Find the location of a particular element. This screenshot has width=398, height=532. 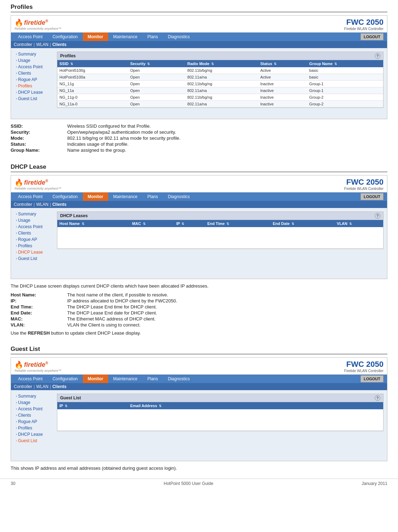

profiles-help-button: ? is located at coordinates (377, 56).